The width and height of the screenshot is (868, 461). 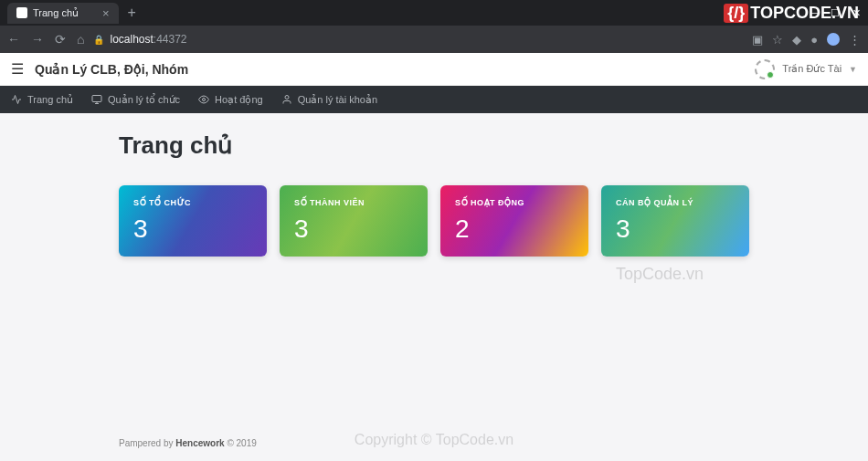 What do you see at coordinates (354, 221) in the screenshot?
I see `card-member-count: SỐ THÀNH VIÊN 3` at bounding box center [354, 221].